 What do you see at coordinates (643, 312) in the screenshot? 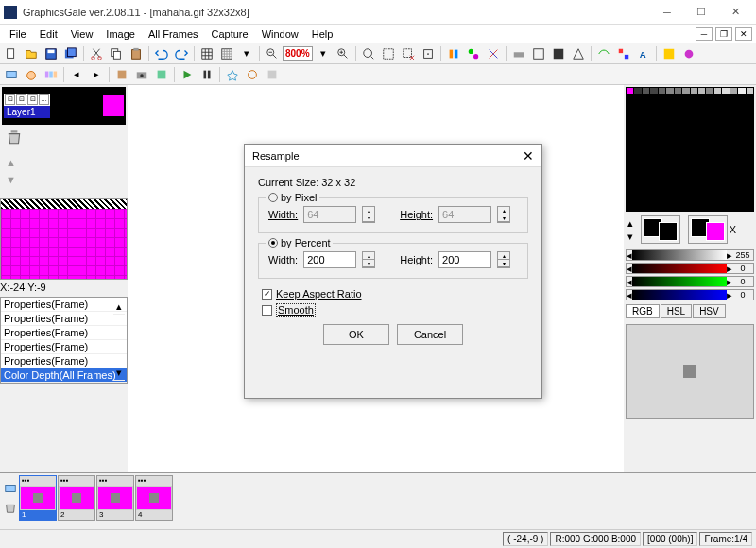
I see `tab-rgb: RGB` at bounding box center [643, 312].